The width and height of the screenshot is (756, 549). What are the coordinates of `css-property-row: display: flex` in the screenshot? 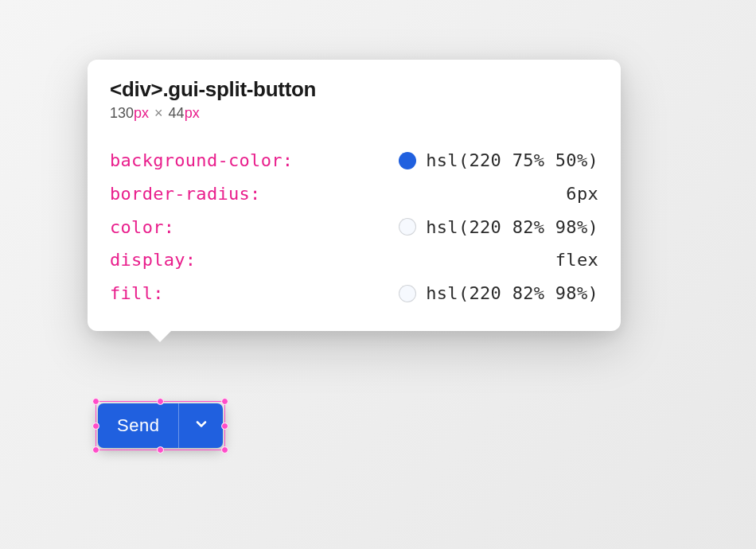 It's located at (354, 260).